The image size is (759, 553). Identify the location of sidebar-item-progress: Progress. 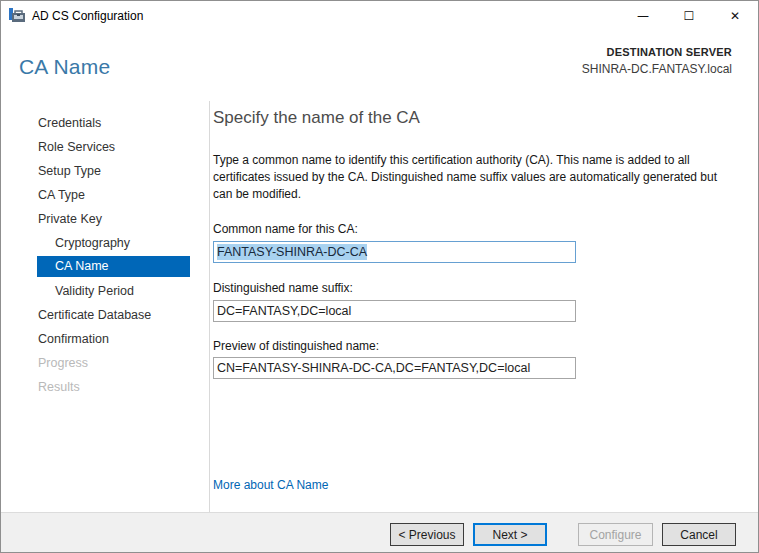
(105, 363).